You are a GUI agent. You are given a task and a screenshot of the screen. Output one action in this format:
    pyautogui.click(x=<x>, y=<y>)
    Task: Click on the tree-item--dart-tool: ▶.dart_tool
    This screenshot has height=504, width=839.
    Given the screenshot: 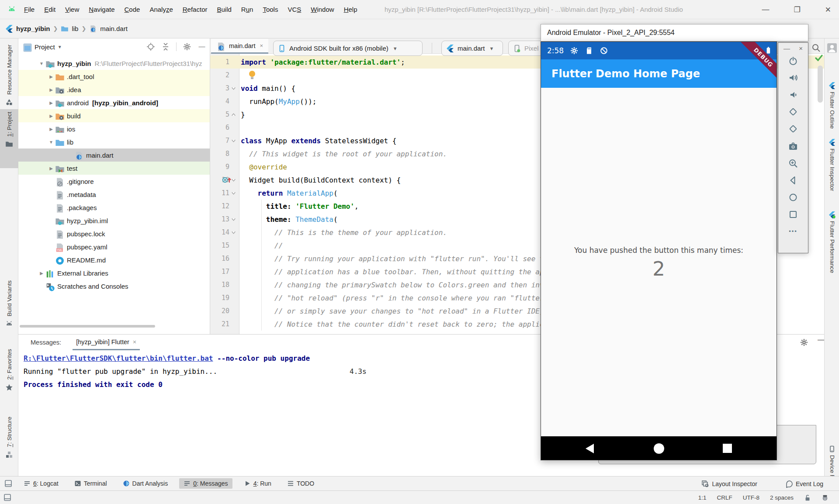 What is the action you would take?
    pyautogui.click(x=114, y=76)
    